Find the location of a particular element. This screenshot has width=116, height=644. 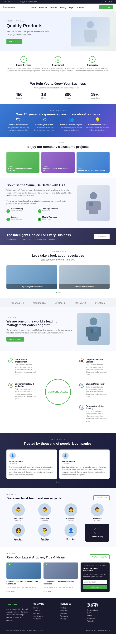

spec-card-empower: Empower your employees is located at coordinates (32, 277).